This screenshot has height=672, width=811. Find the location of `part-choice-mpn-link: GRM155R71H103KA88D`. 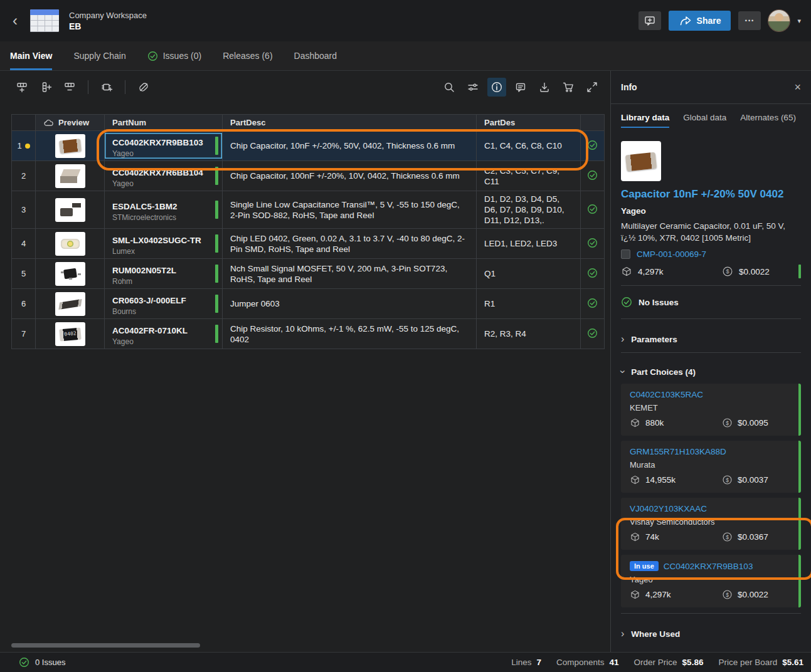

part-choice-mpn-link: GRM155R71H103KA88D is located at coordinates (678, 451).